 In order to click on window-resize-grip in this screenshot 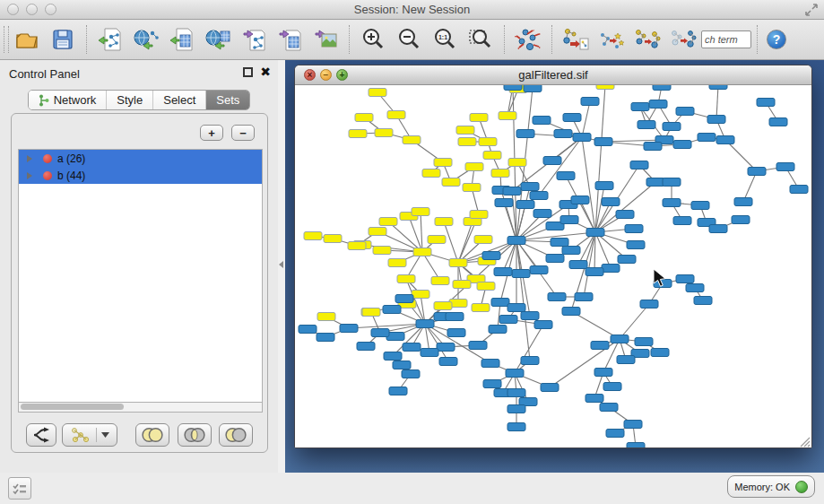, I will do `click(805, 442)`.